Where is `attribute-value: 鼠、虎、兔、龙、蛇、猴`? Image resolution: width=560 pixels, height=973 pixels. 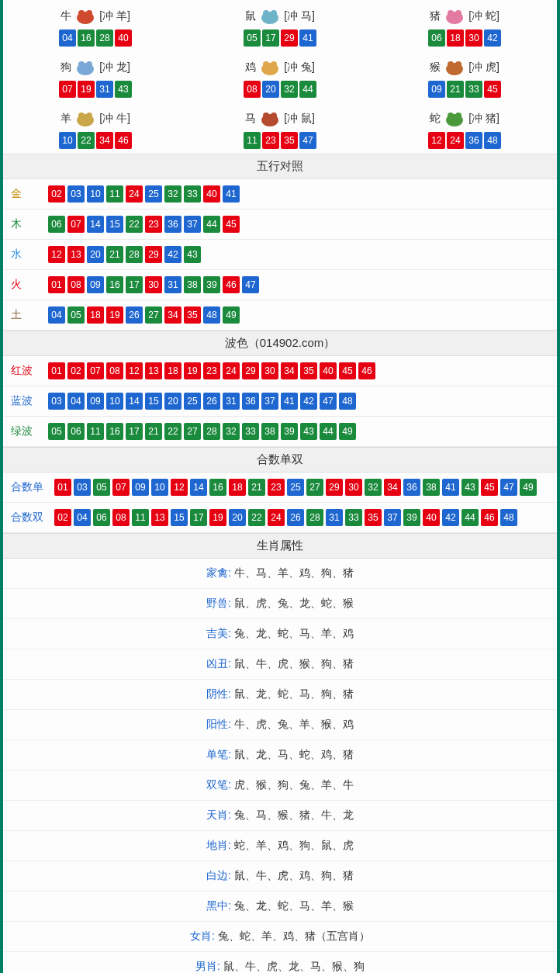 attribute-value: 鼠、虎、兔、龙、蛇、猴 is located at coordinates (294, 603).